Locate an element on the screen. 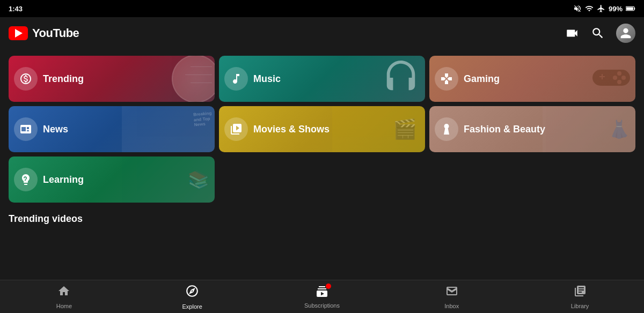 The width and height of the screenshot is (644, 313). trending-icon-area is located at coordinates (26, 79).